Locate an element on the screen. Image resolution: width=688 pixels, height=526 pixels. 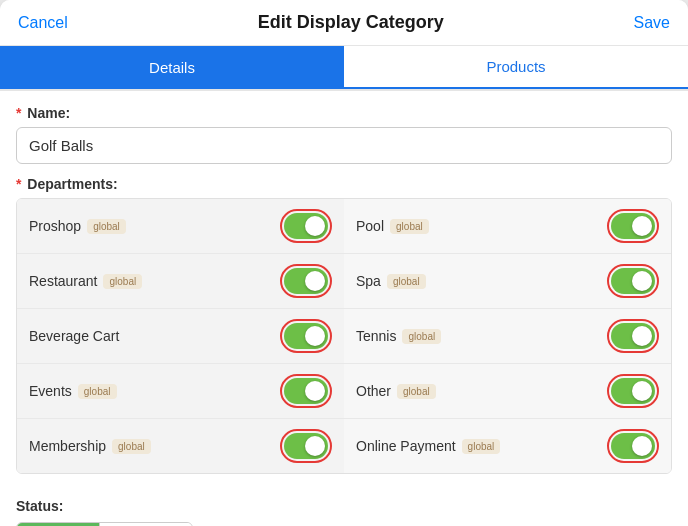
page-title: Edit Display Category is located at coordinates (351, 22).